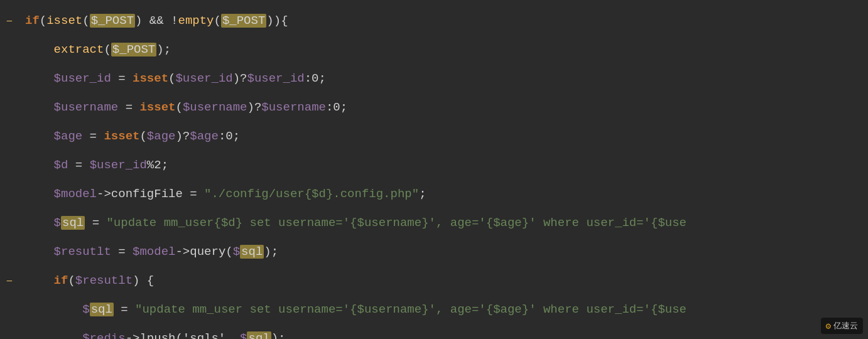 The height and width of the screenshot is (339, 868). I want to click on code-line-9: $resutlt = $model->query($sql);, so click(434, 252).